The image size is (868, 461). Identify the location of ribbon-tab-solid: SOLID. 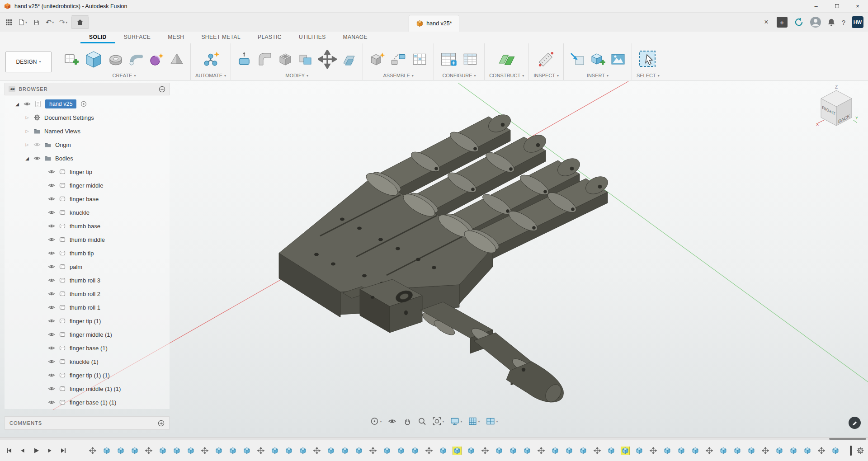
(98, 38).